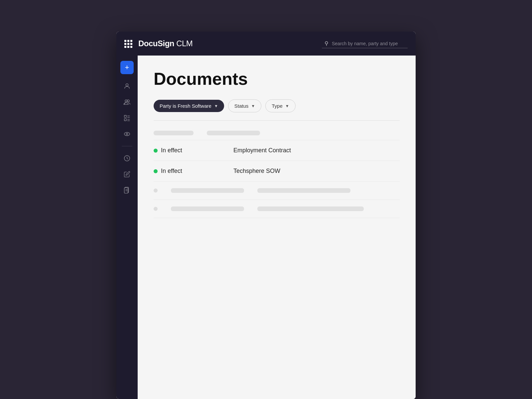 This screenshot has height=399, width=532. Describe the element at coordinates (233, 133) in the screenshot. I see `skeleton-col2` at that location.